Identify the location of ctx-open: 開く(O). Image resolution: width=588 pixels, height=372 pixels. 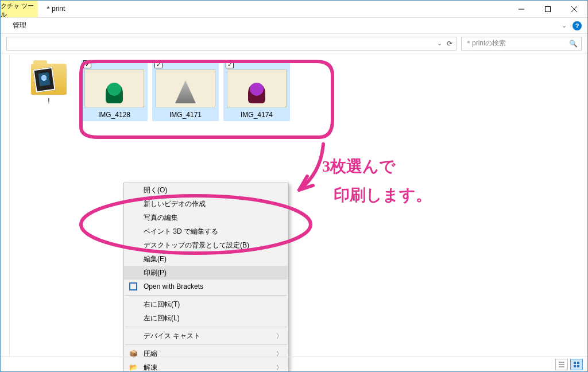
(206, 190).